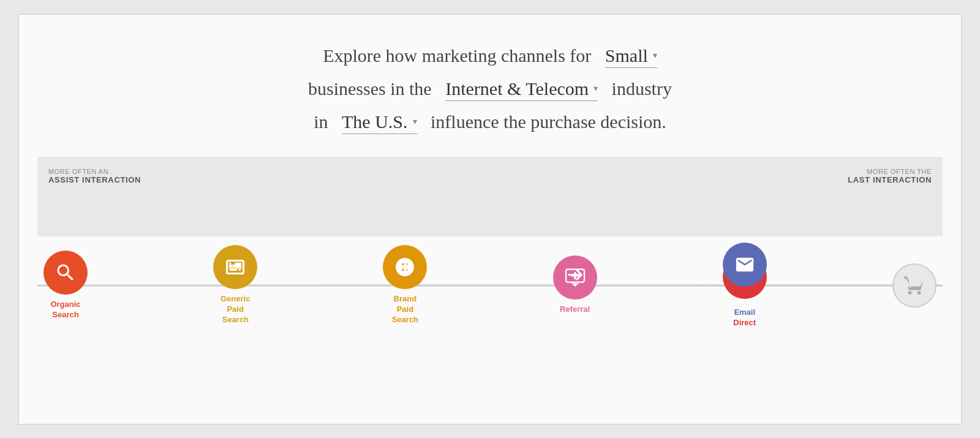 The width and height of the screenshot is (980, 438). What do you see at coordinates (405, 285) in the screenshot?
I see `channel-brand-paid-search: BrandPaidSearch` at bounding box center [405, 285].